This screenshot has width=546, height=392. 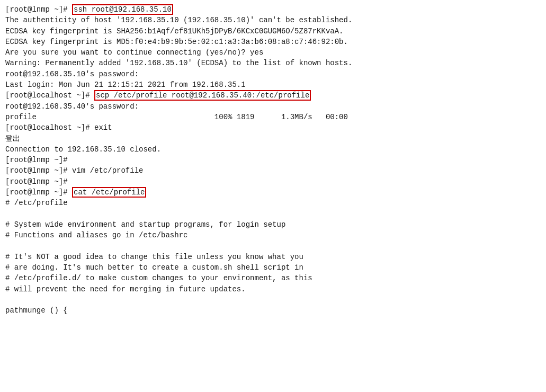 I want to click on terminal-line: pathmunge () {, so click(x=273, y=310).